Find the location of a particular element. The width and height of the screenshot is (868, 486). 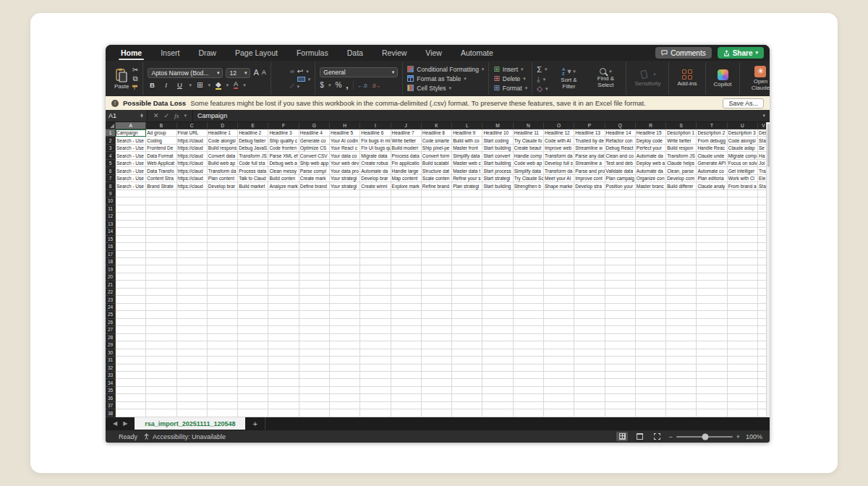

cell-T18 is located at coordinates (712, 262).